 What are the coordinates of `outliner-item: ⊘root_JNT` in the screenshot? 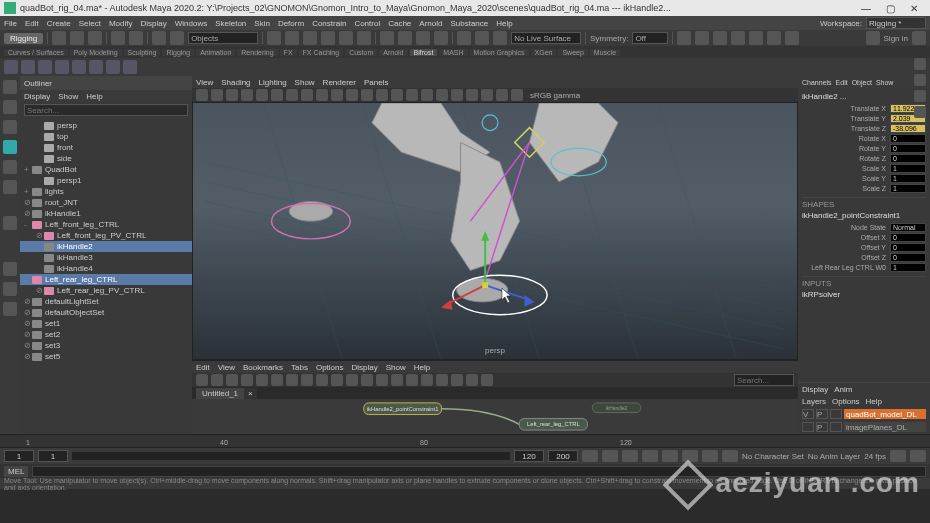 It's located at (106, 202).